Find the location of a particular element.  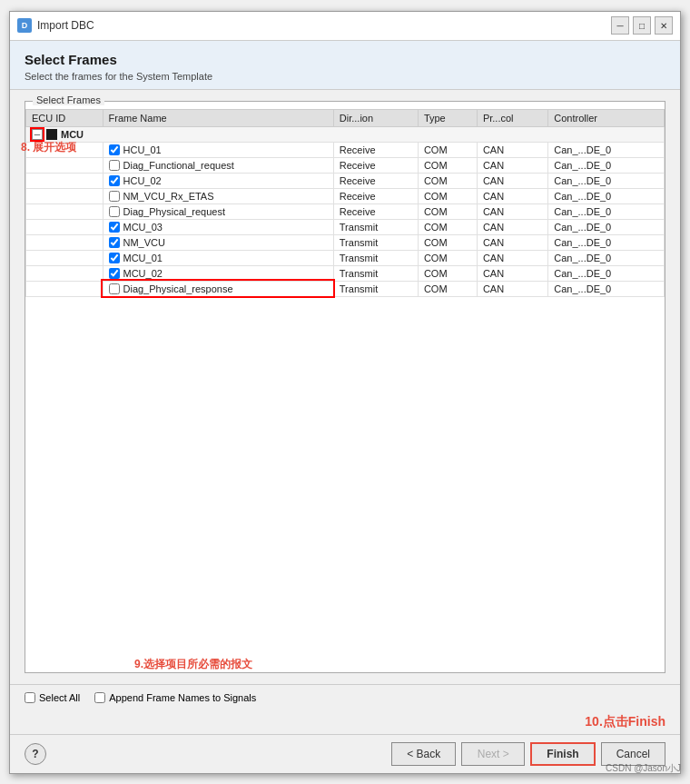

frame-name-label: MCU_01 is located at coordinates (143, 258).